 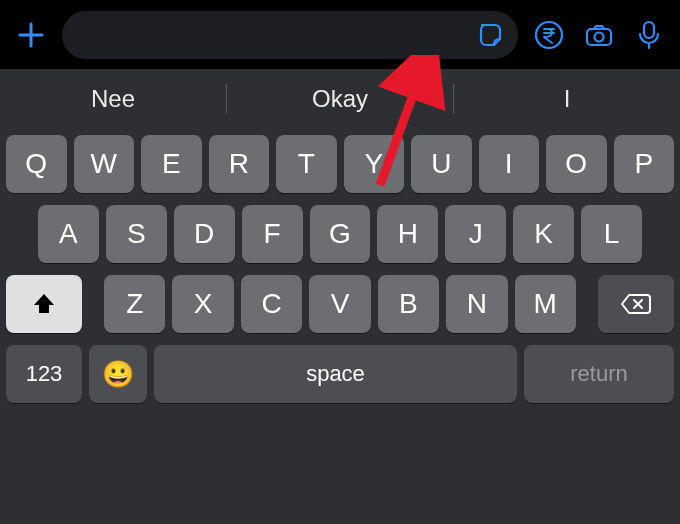 I want to click on key-backspace, so click(x=636, y=304).